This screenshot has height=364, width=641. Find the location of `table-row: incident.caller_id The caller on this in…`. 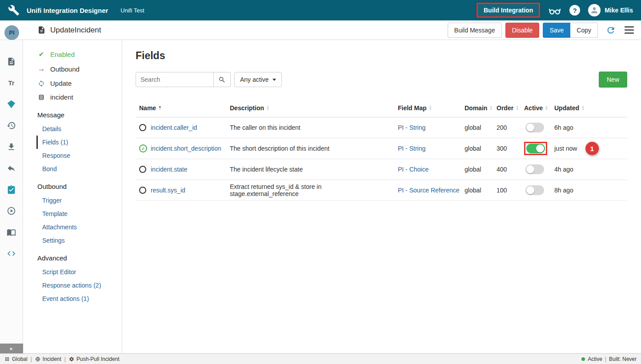

table-row: incident.caller_id The caller on this in… is located at coordinates (381, 128).